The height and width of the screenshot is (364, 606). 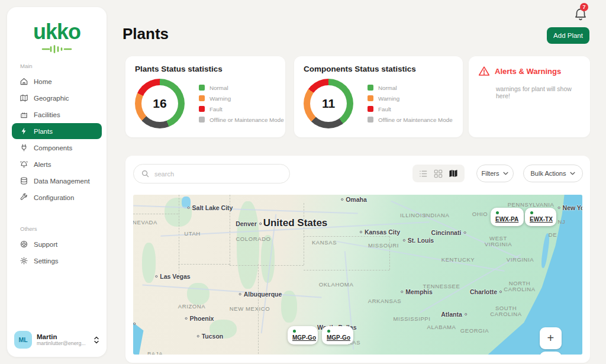 What do you see at coordinates (146, 174) in the screenshot?
I see `search-icon` at bounding box center [146, 174].